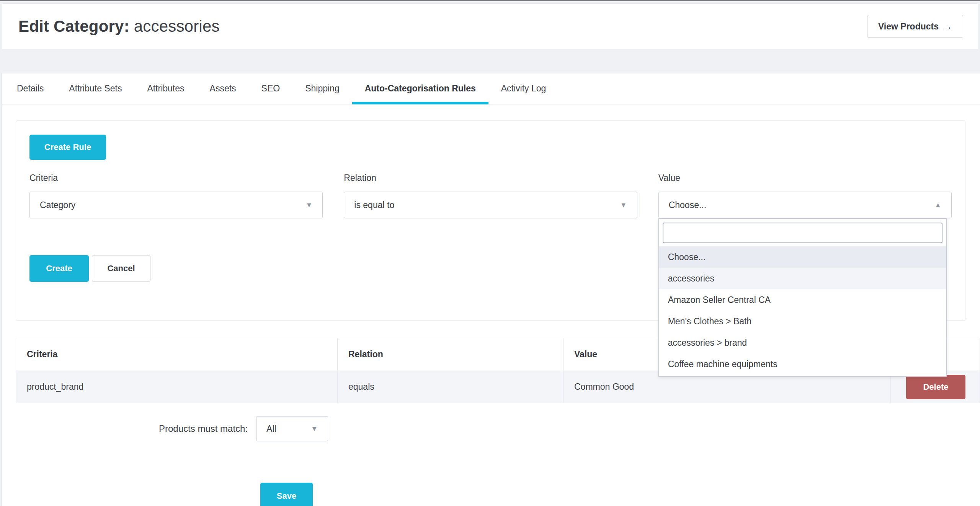 Image resolution: width=980 pixels, height=506 pixels. Describe the element at coordinates (176, 196) in the screenshot. I see `criteria-field: Criteria Category ▼` at that location.